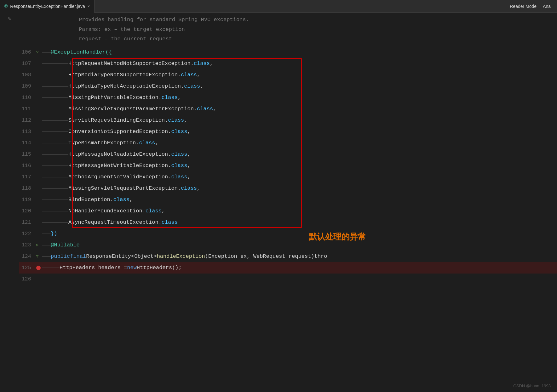  I want to click on table-row: 119 BindException.class,, so click(288, 200).